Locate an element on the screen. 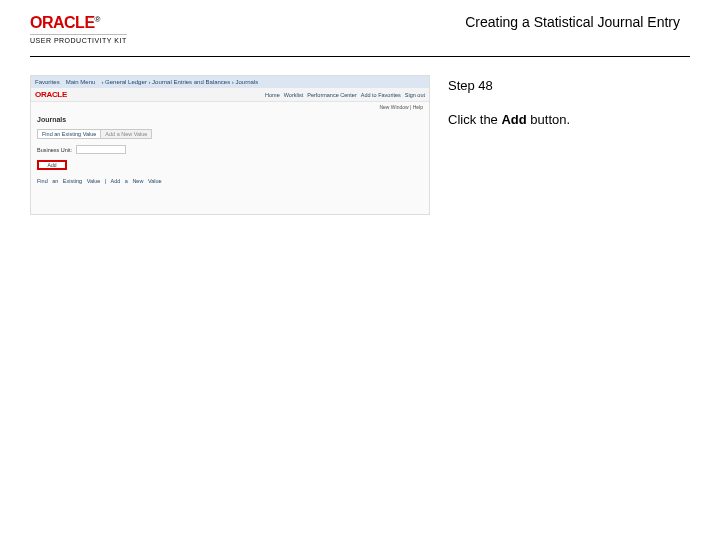  screenshot-body: Journals Find an Existing Value Add a Ne… is located at coordinates (230, 150).